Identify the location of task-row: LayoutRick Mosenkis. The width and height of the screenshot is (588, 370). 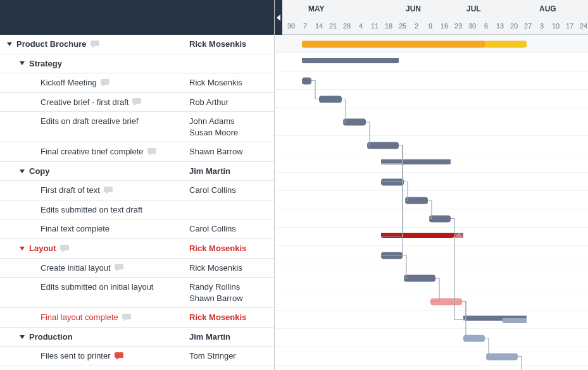
(137, 249).